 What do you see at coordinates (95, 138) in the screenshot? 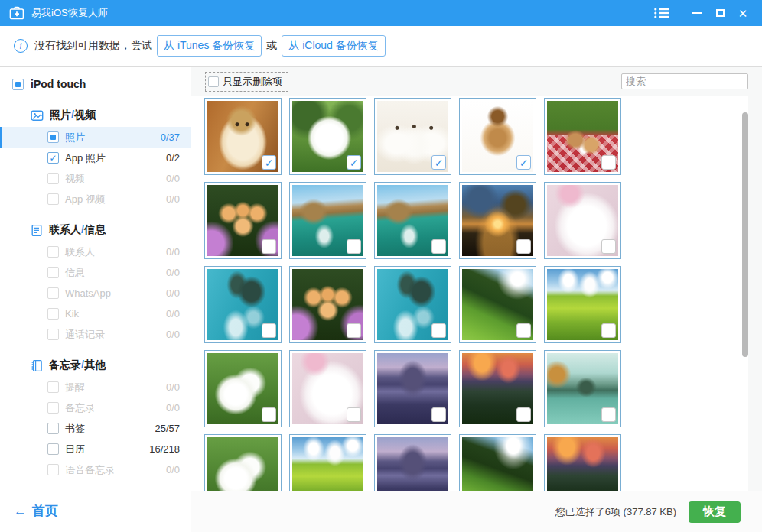
I see `sidebar-item: 照片0/37` at bounding box center [95, 138].